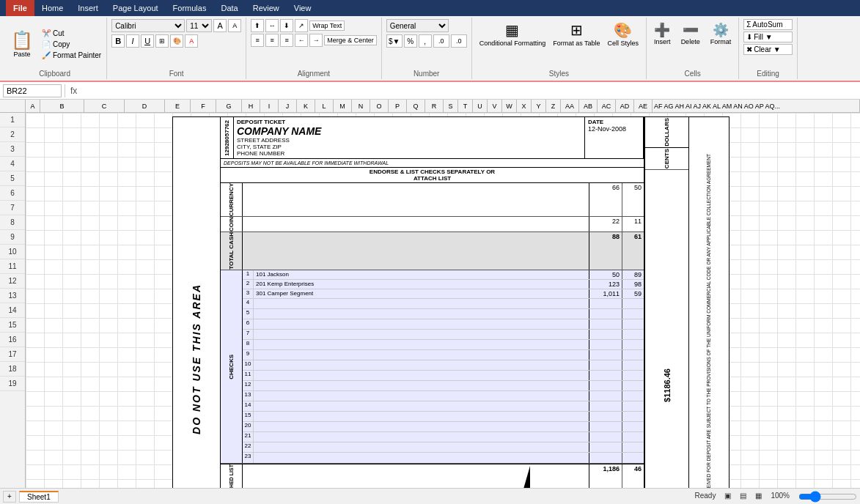 This screenshot has width=860, height=504. Describe the element at coordinates (361, 105) in the screenshot. I see `col-header-N: N` at that location.